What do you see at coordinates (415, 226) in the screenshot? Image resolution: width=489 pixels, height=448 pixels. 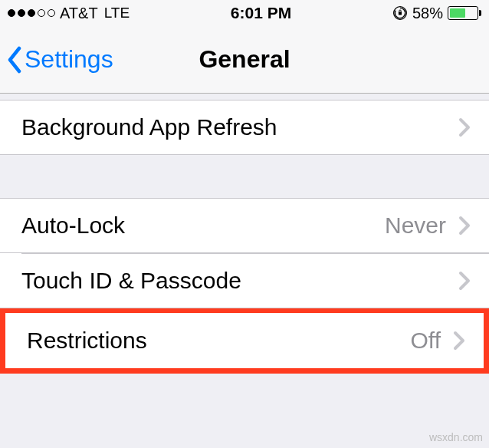 I see `row-value: Never` at bounding box center [415, 226].